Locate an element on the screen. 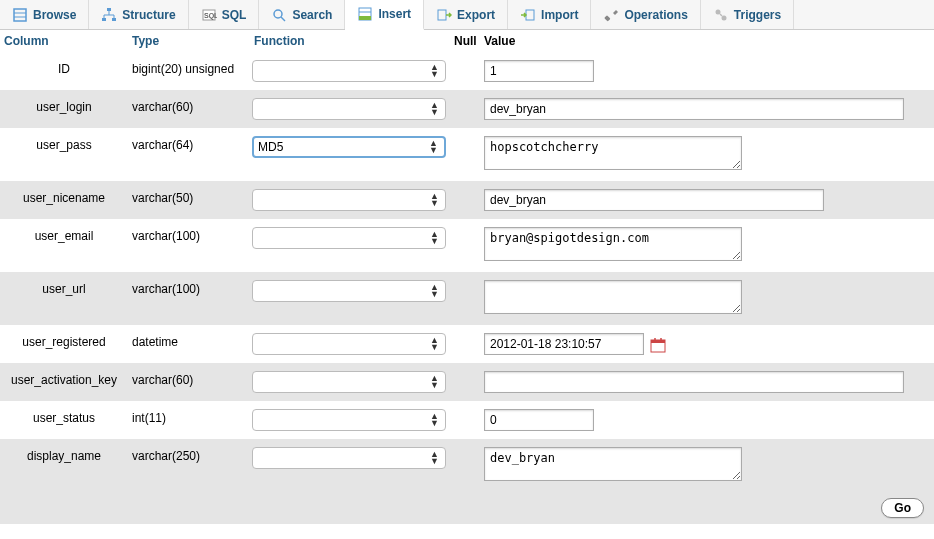  tab-label: Browse is located at coordinates (54, 15).